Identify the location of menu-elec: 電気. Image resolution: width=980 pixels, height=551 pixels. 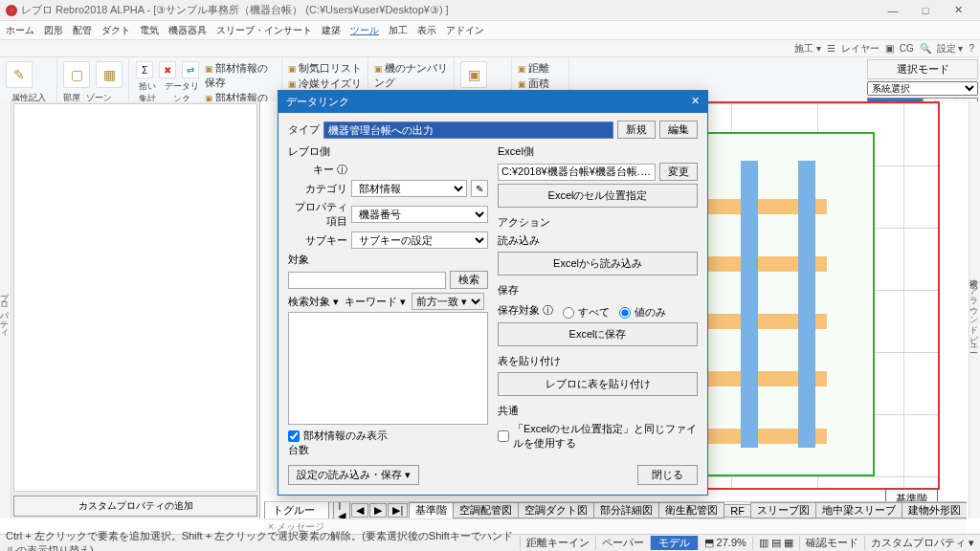
(149, 31).